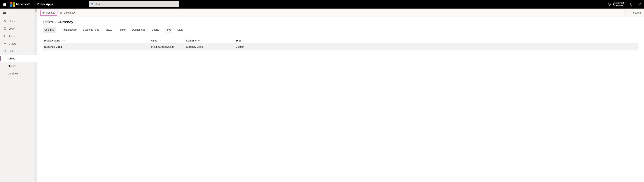 Image resolution: width=644 pixels, height=182 pixels. What do you see at coordinates (18, 13) in the screenshot?
I see `nav-collapse-button` at bounding box center [18, 13].